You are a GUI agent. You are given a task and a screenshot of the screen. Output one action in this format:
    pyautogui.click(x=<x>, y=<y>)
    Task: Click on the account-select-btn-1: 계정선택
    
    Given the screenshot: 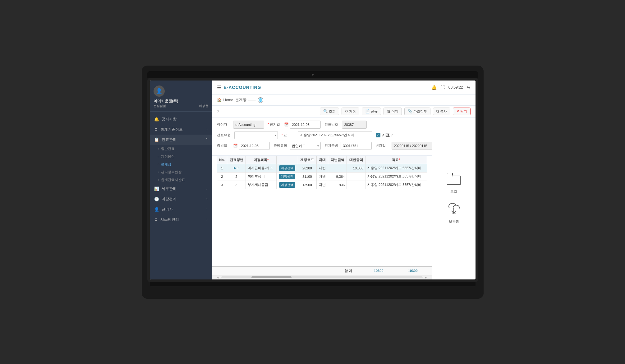 What is the action you would take?
    pyautogui.click(x=287, y=168)
    